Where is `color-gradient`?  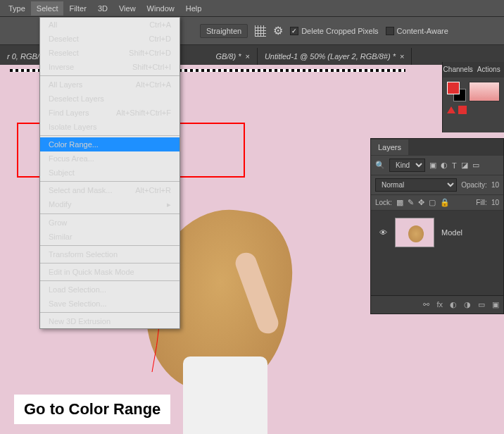 color-gradient is located at coordinates (484, 92).